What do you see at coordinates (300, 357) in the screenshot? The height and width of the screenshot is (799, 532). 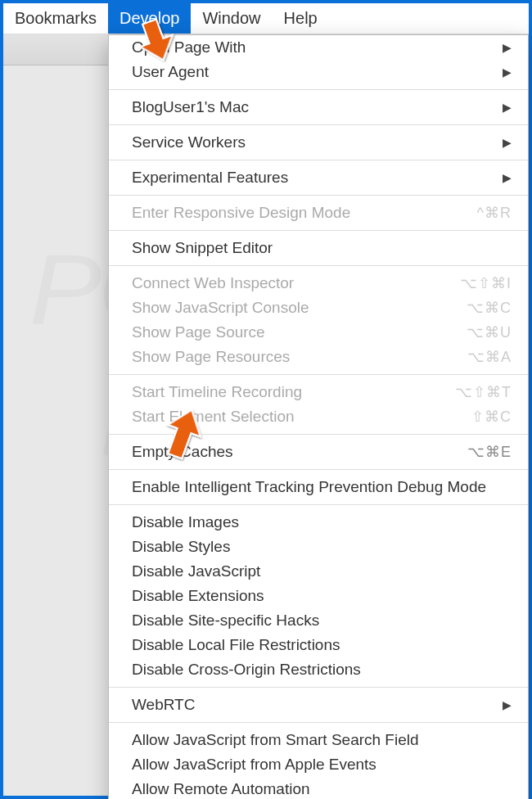 I see `menu-item-label: Show Page Resources` at bounding box center [300, 357].